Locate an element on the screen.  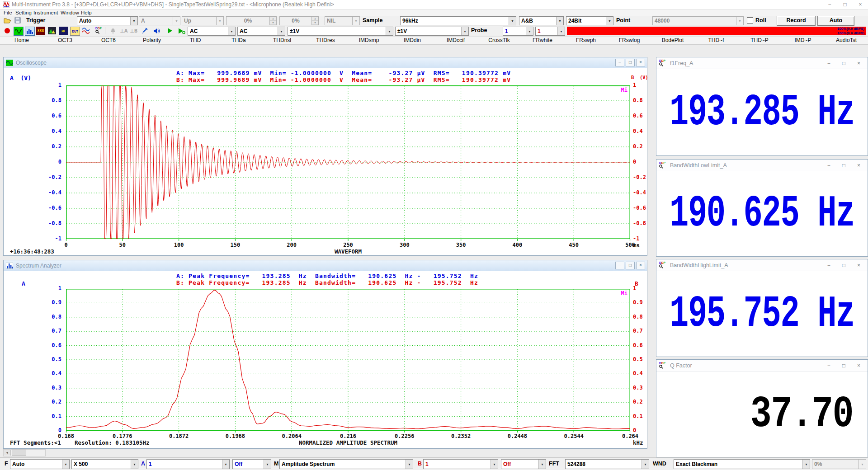
horizontal-scrollbar: ◄ is located at coordinates (24, 453).